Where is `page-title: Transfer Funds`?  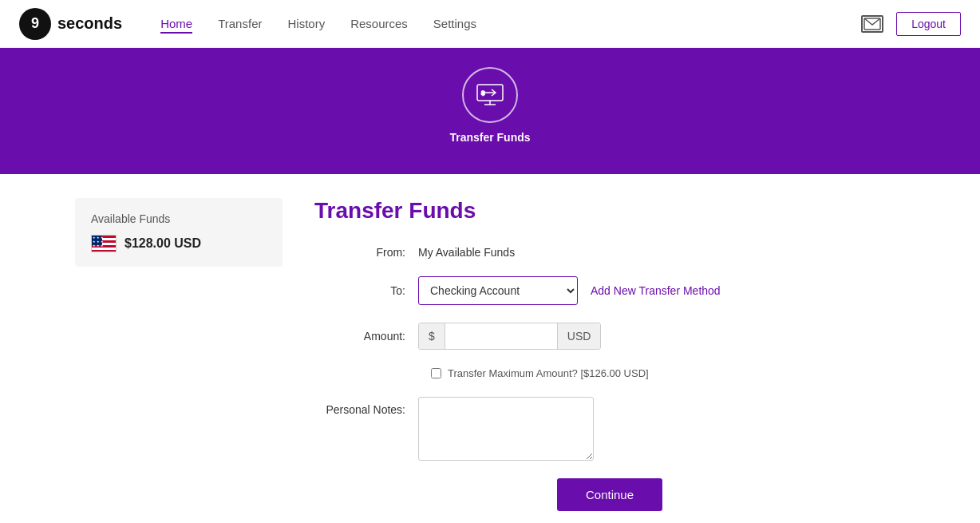 page-title: Transfer Funds is located at coordinates (610, 211).